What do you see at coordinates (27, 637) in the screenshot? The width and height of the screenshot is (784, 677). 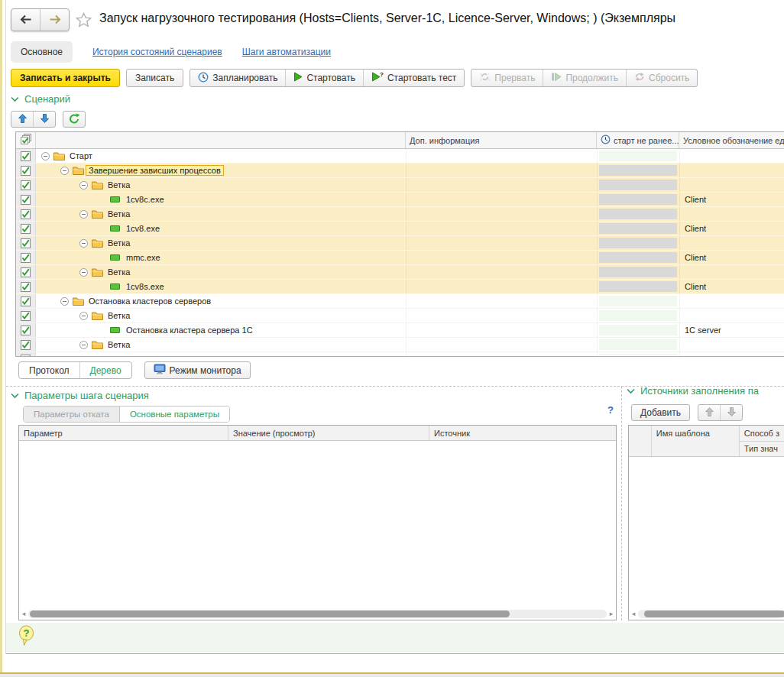 I see `help-bubble-icon: ?` at bounding box center [27, 637].